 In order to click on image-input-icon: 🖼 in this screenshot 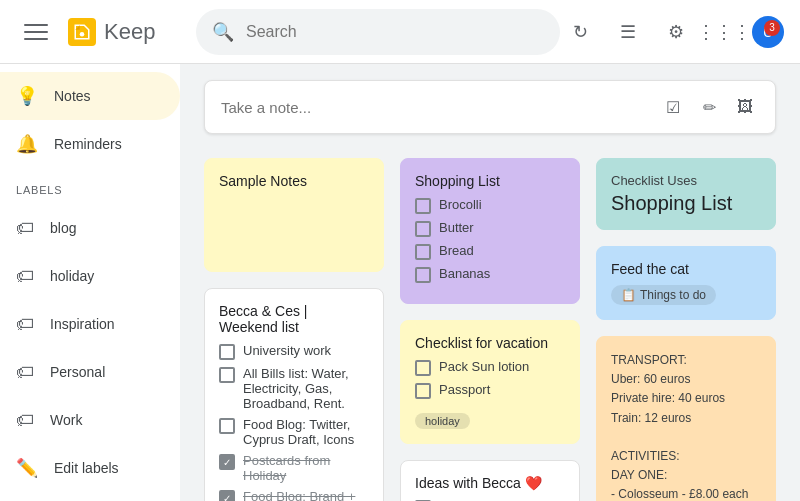, I will do `click(745, 107)`.